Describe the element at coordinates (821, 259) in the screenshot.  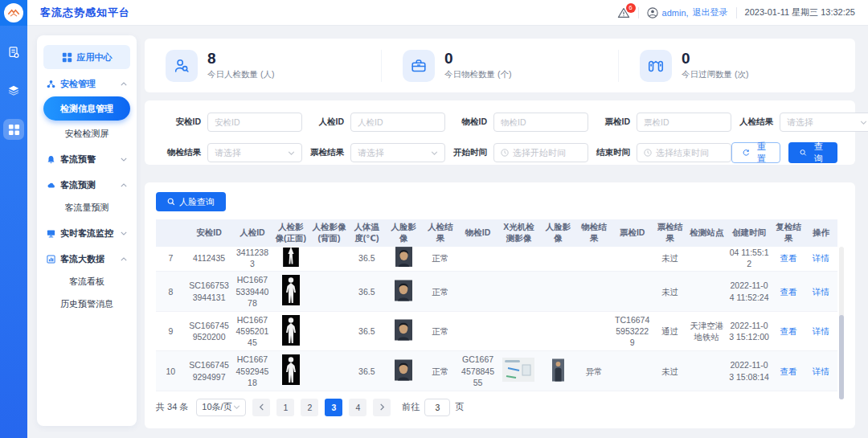
I see `cell-action: 详情` at that location.